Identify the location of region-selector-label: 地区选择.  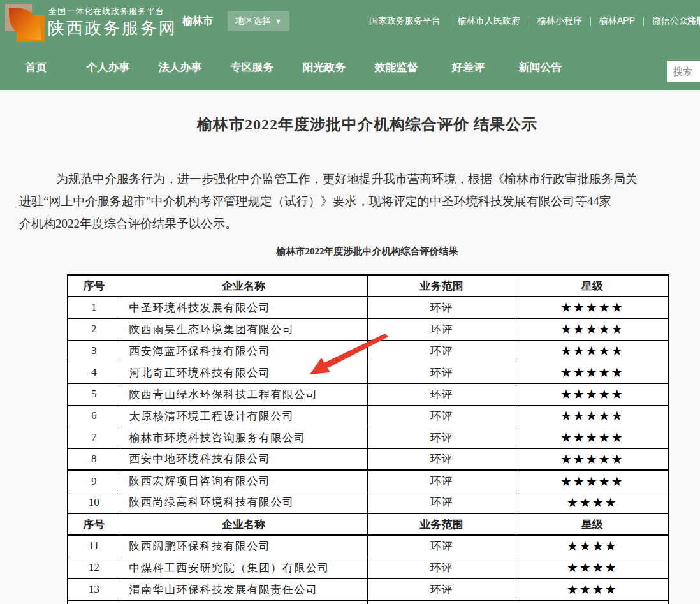
(253, 21).